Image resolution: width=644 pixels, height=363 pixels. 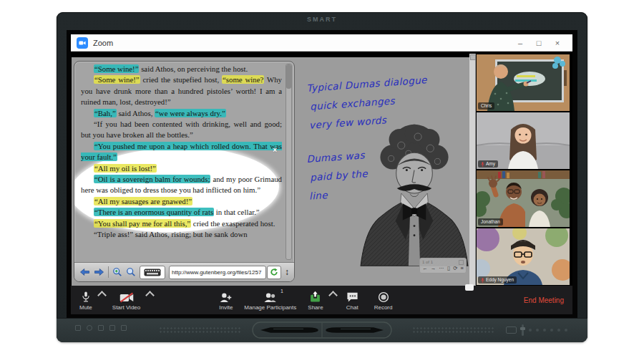 I want to click on participant-video-strip: Chris, so click(x=521, y=170).